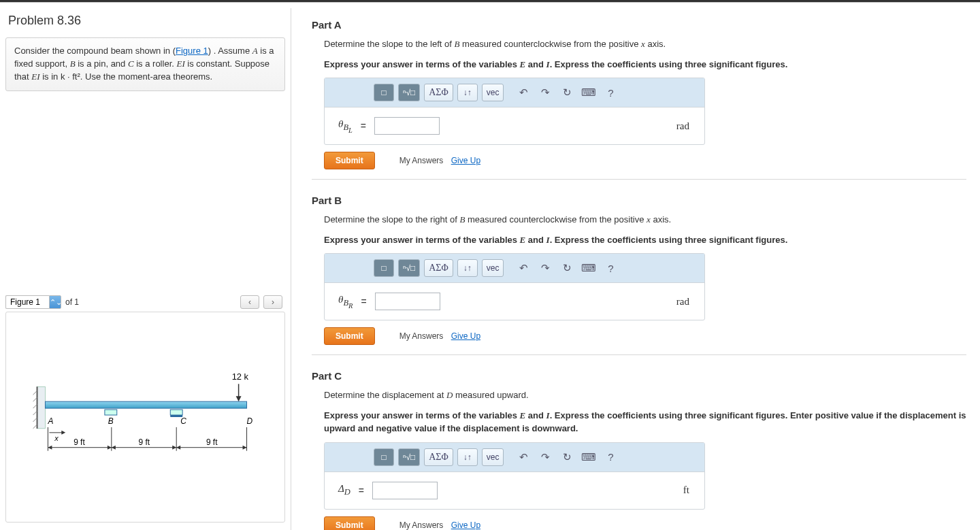 The width and height of the screenshot is (980, 530). I want to click on problem-description: Consider the compound beam shown in (Fig…, so click(146, 64).